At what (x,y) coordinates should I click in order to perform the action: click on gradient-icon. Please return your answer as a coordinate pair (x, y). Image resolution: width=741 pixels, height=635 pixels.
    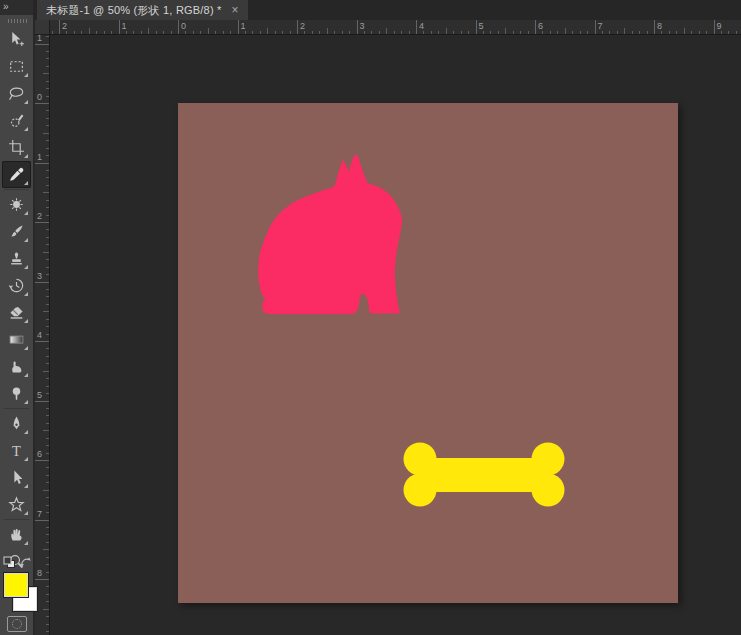
    Looking at the image, I should click on (16, 340).